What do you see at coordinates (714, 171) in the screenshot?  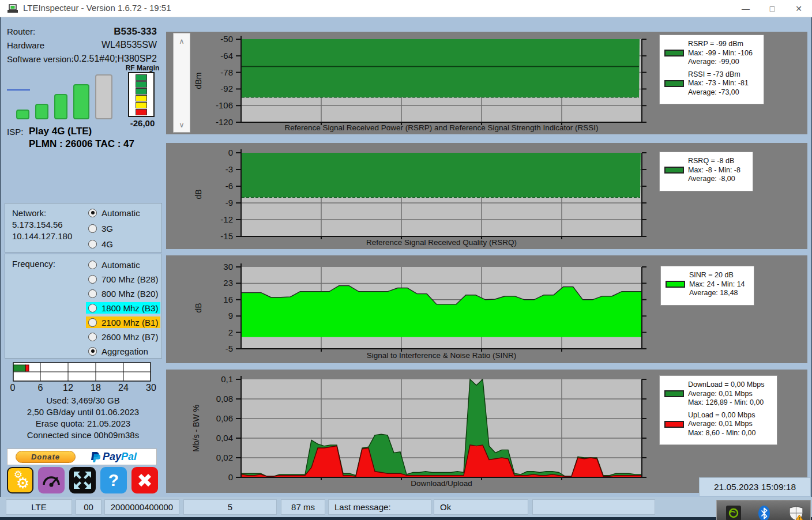 I see `legend-text: RSRQ = -8 dBMax: -8 - Min: -8Average: -8…` at bounding box center [714, 171].